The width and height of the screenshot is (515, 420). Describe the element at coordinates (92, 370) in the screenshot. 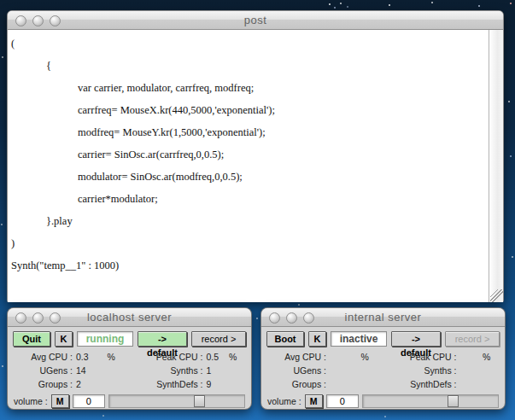

I see `ugens-value: 14` at that location.